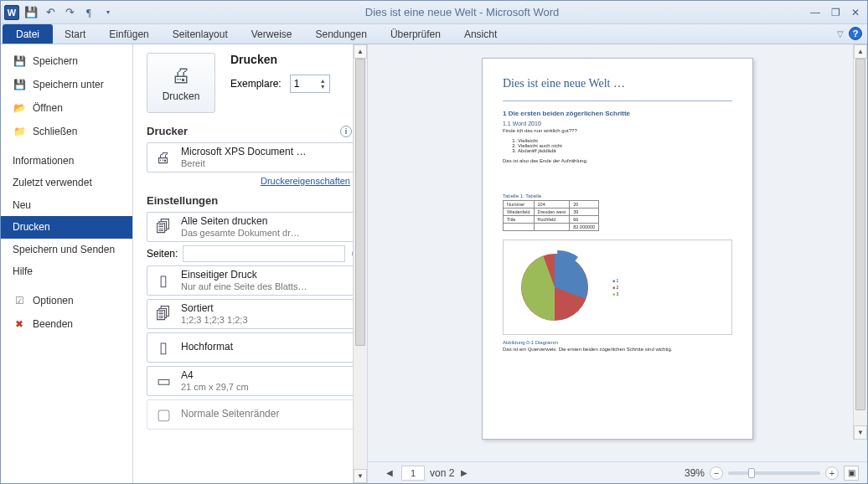  I want to click on nav-close: 📁Schließen, so click(67, 131).